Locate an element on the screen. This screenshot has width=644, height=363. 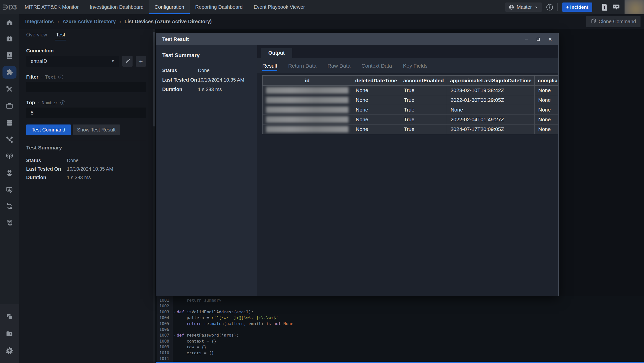
modal-title: Test Result is located at coordinates (176, 39).